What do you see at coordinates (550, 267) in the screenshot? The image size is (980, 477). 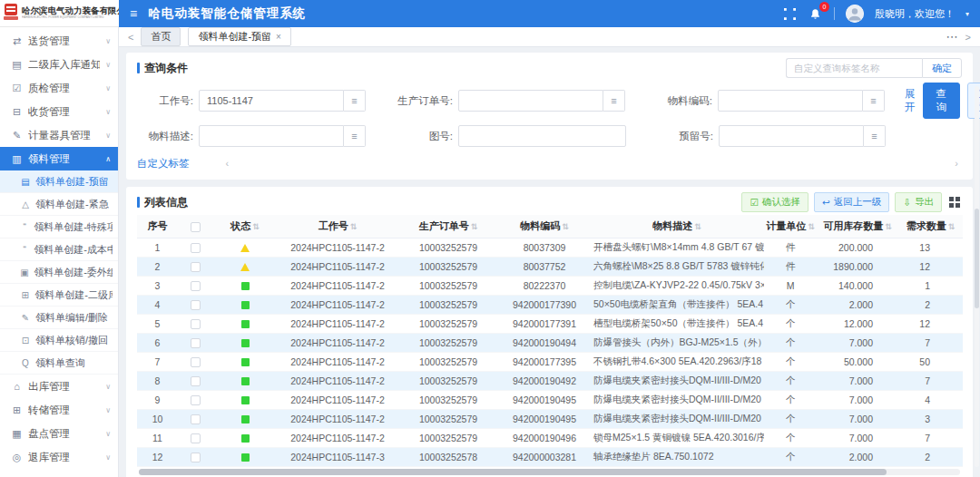 I see `table-row: 22024HPC1105-1147-21000325257980037752六角…` at bounding box center [550, 267].